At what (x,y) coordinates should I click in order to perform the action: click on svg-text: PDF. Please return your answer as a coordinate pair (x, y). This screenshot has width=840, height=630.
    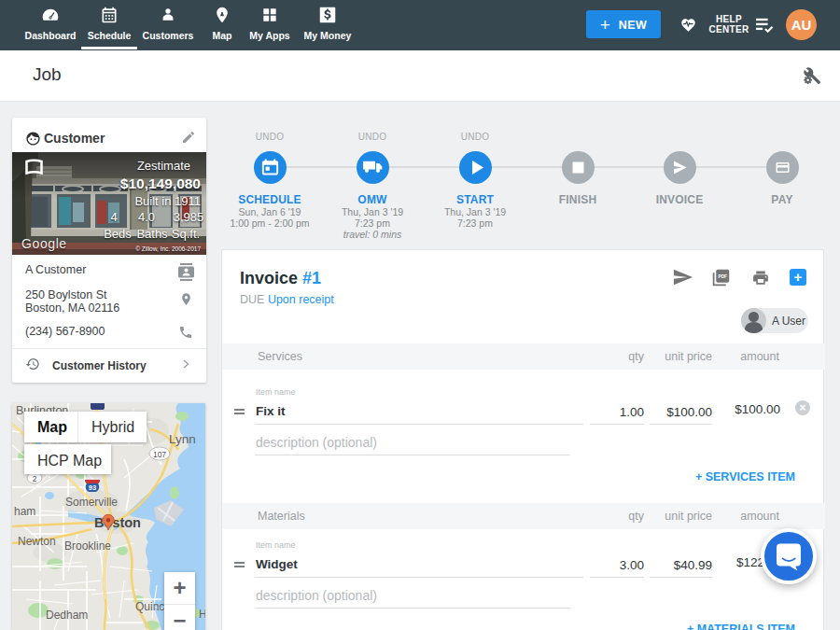
    Looking at the image, I should click on (722, 276).